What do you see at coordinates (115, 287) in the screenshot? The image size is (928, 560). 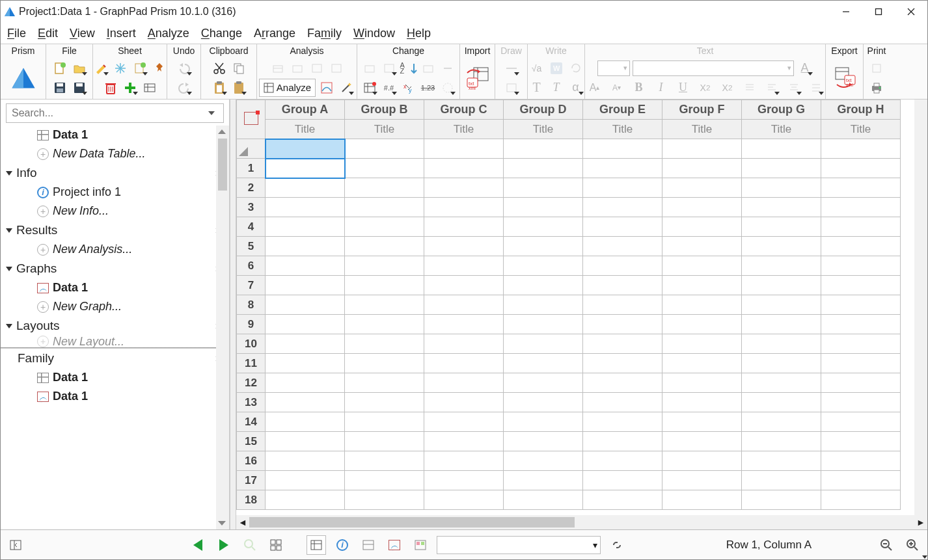 I see `nav-graph-data1: Data 1` at bounding box center [115, 287].